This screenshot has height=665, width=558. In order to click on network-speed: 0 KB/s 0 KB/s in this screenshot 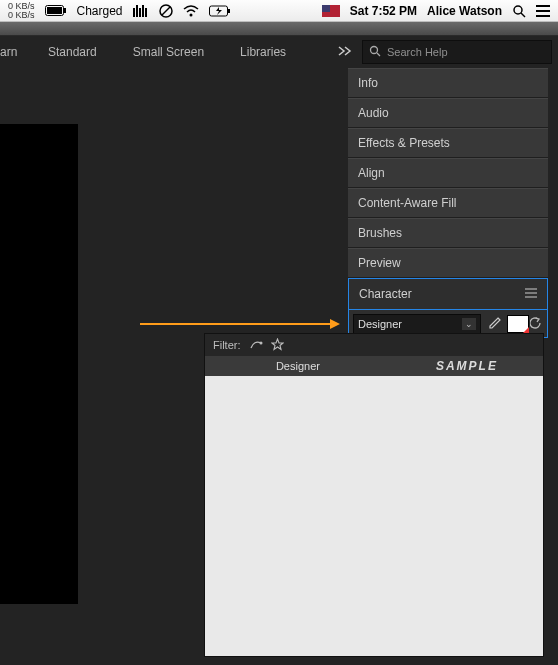, I will do `click(22, 11)`.